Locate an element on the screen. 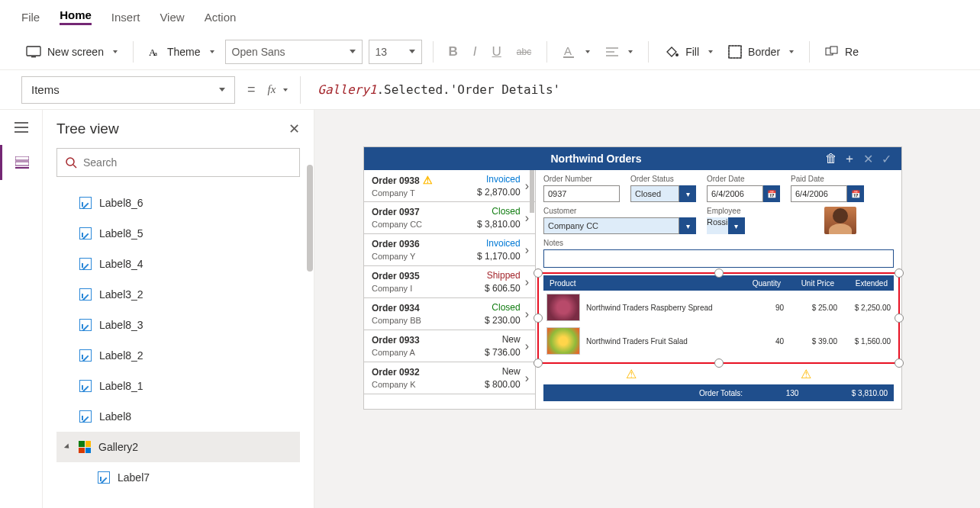 The height and width of the screenshot is (508, 980). paid-date-field: 6/4/2006 is located at coordinates (819, 194).